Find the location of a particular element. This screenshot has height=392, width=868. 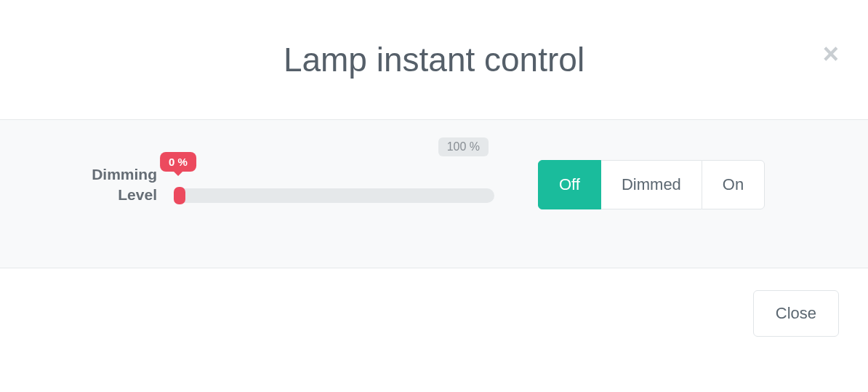

dimming-level-label: Dimming Level is located at coordinates (109, 185).